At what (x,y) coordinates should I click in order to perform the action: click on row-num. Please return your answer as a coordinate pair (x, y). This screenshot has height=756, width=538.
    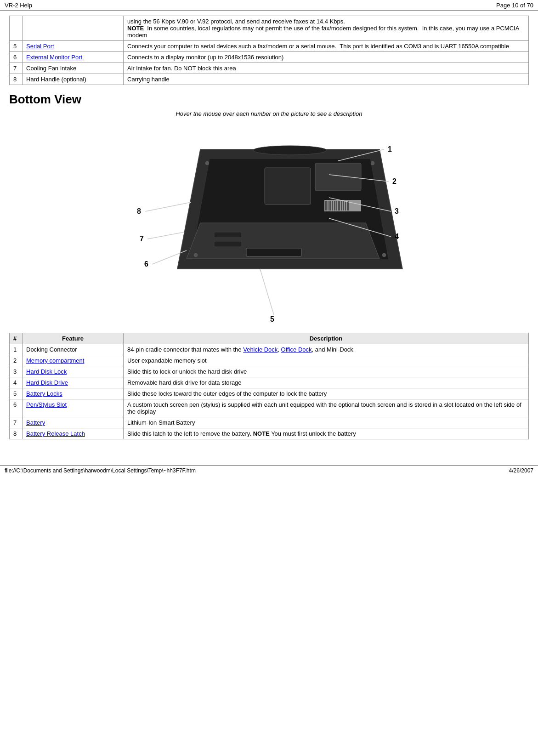
    Looking at the image, I should click on (16, 28).